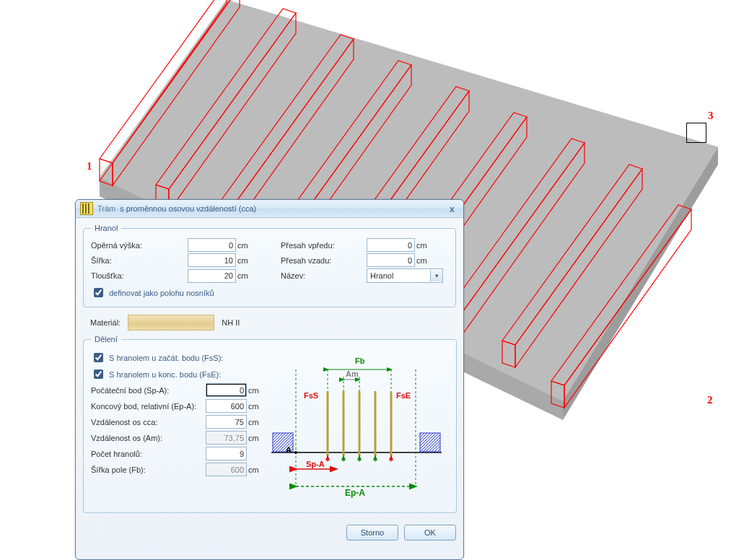 The width and height of the screenshot is (731, 560). Describe the element at coordinates (227, 421) in the screenshot. I see `input-vzd-cca` at that location.